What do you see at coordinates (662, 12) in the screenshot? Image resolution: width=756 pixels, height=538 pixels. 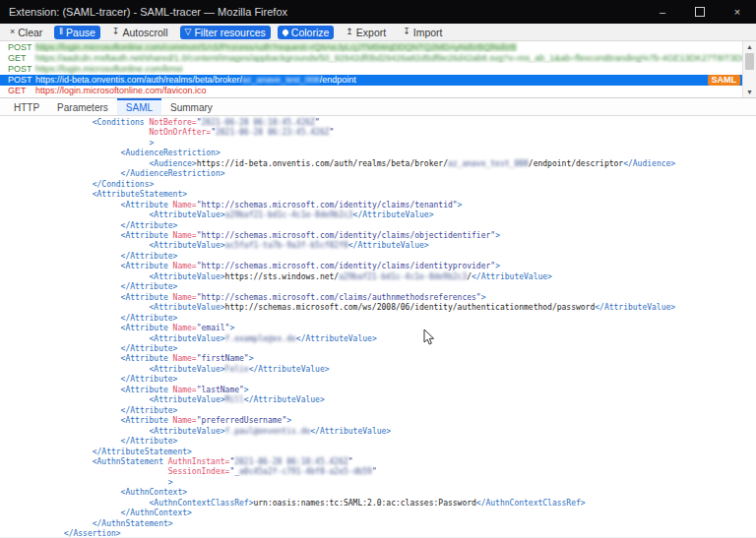 I see `minimize-button: –` at bounding box center [662, 12].